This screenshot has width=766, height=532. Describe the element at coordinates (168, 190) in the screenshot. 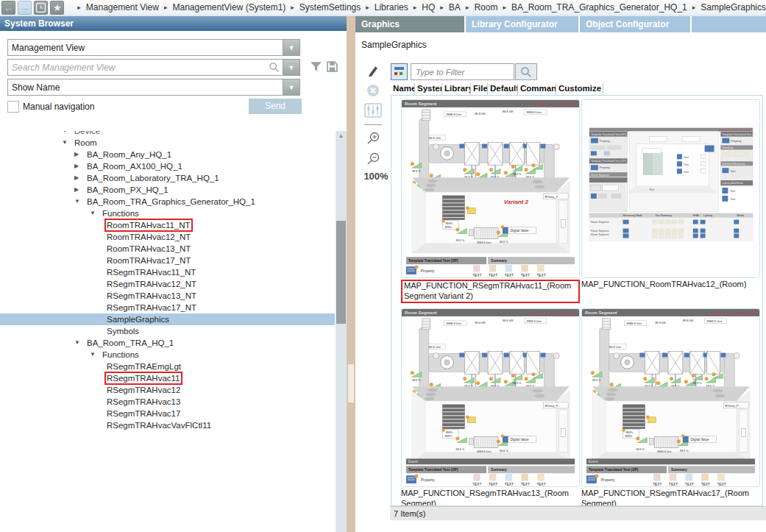

I see `tree-item: ▶BA_Room_PX_HQ_1` at that location.